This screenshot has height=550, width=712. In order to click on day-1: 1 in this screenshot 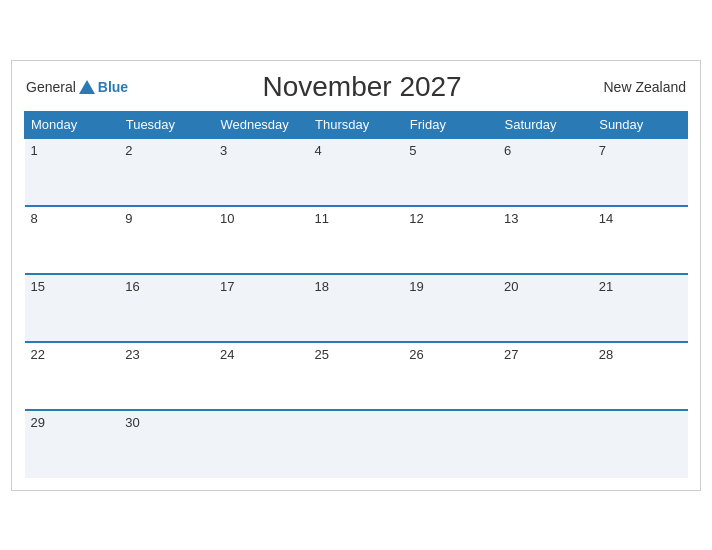, I will do `click(72, 172)`.